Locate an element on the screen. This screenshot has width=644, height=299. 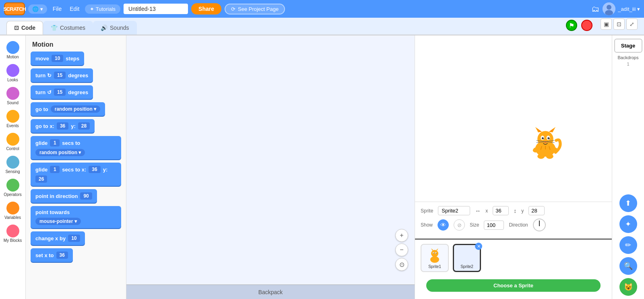
stage-resize-controls: ▣ ⊡ ⤢ is located at coordinates (619, 25).